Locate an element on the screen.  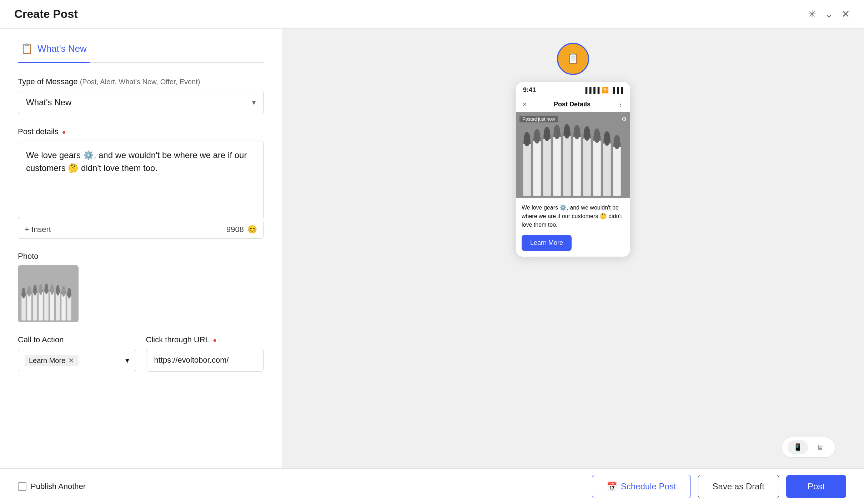
schedule-post-button: 📅 Schedule Post is located at coordinates (641, 487).